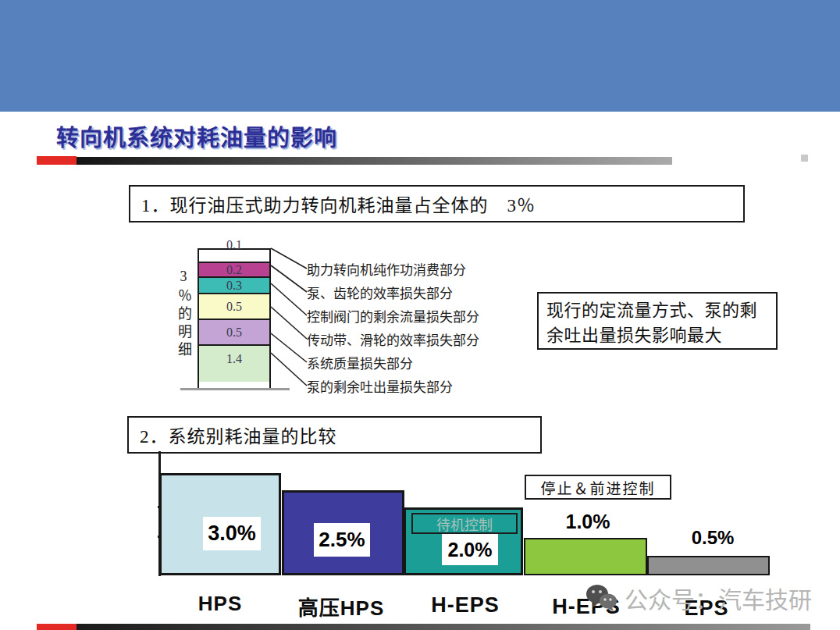  Describe the element at coordinates (234, 269) in the screenshot. I see `stack-segment: 0.2` at that location.